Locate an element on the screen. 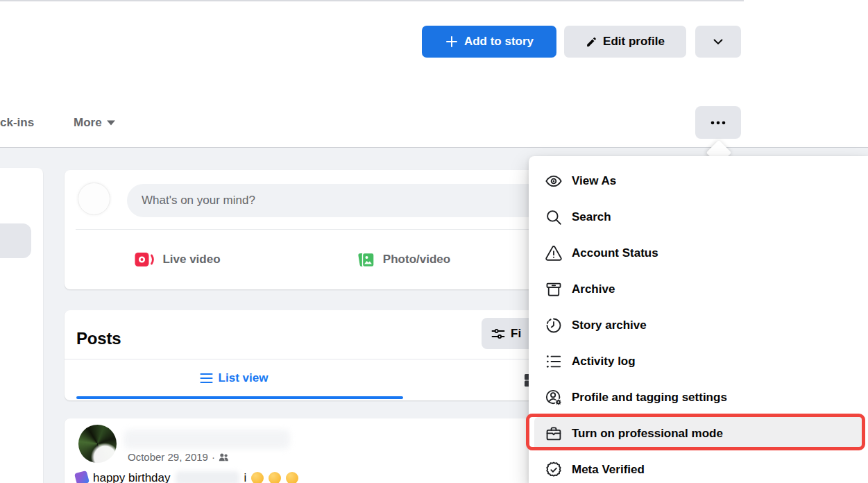  header-divider is located at coordinates (372, 1).